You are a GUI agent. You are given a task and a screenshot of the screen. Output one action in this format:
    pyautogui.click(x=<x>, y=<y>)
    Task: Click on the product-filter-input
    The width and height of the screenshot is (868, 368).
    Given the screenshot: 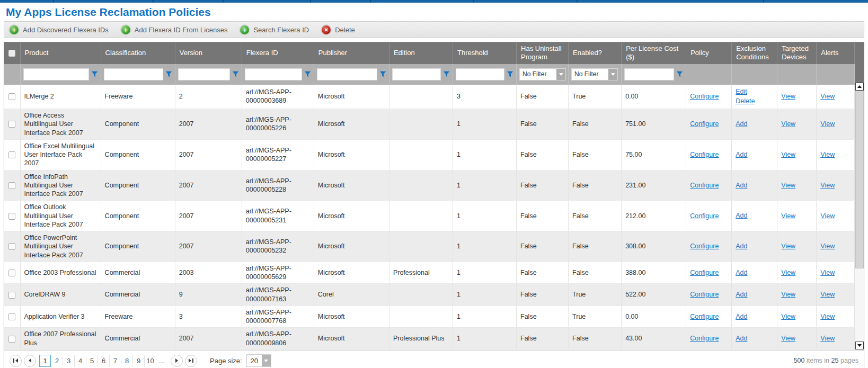 What is the action you would take?
    pyautogui.click(x=56, y=74)
    